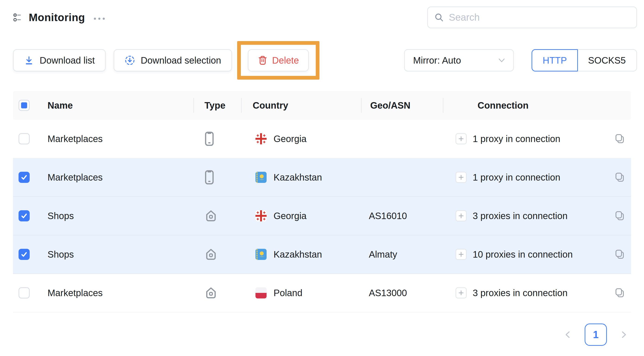 The height and width of the screenshot is (356, 644). What do you see at coordinates (217, 105) in the screenshot?
I see `column-header-type: Type` at bounding box center [217, 105].